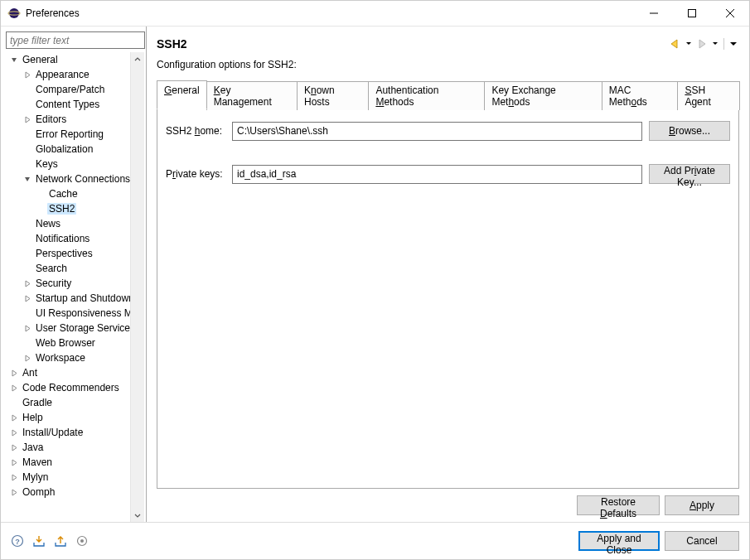 The width and height of the screenshot is (750, 560). Describe the element at coordinates (68, 179) in the screenshot. I see `tree-item: Network Connections` at that location.